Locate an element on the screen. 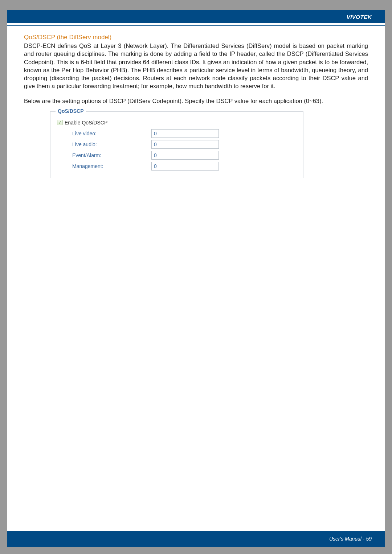 Image resolution: width=392 pixels, height=554 pixels. enable-qos-checkbox: ✓ is located at coordinates (60, 123).